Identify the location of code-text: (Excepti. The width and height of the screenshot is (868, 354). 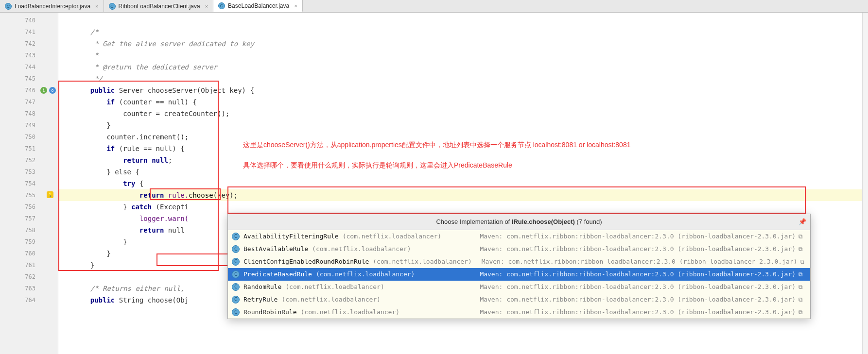
(170, 207).